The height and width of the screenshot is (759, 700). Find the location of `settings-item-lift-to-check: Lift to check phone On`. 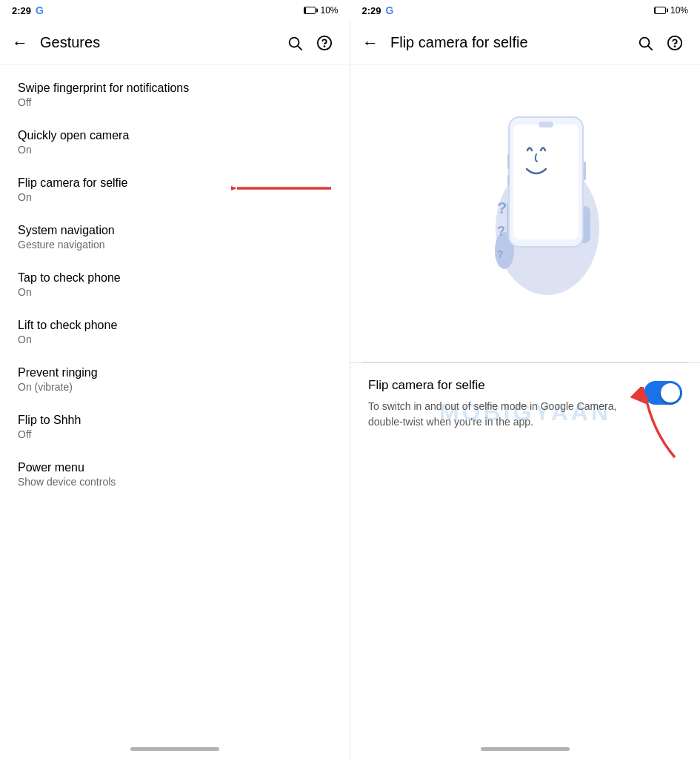

settings-item-lift-to-check: Lift to check phone On is located at coordinates (175, 332).